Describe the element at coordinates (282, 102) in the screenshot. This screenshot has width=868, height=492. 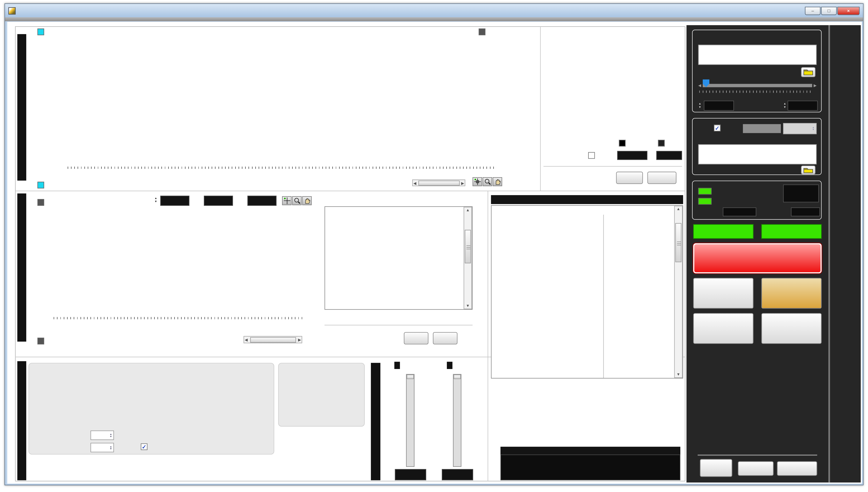
I see `measurement-chart` at that location.